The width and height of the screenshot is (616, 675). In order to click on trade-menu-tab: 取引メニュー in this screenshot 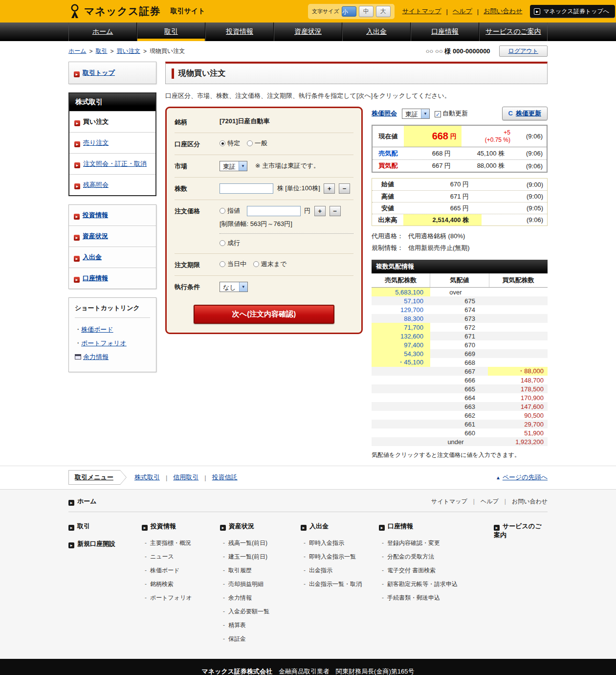, I will do `click(98, 477)`.